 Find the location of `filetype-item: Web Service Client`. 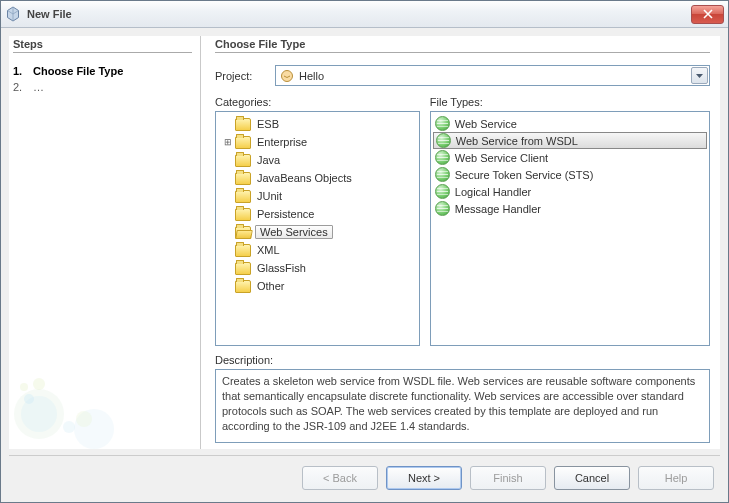

filetype-item: Web Service Client is located at coordinates (570, 158).